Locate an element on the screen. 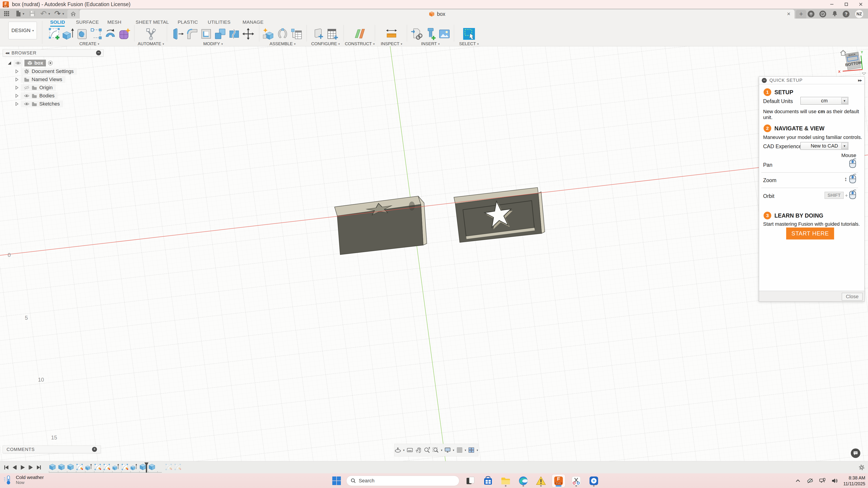  selected-root-row: box is located at coordinates (35, 63).